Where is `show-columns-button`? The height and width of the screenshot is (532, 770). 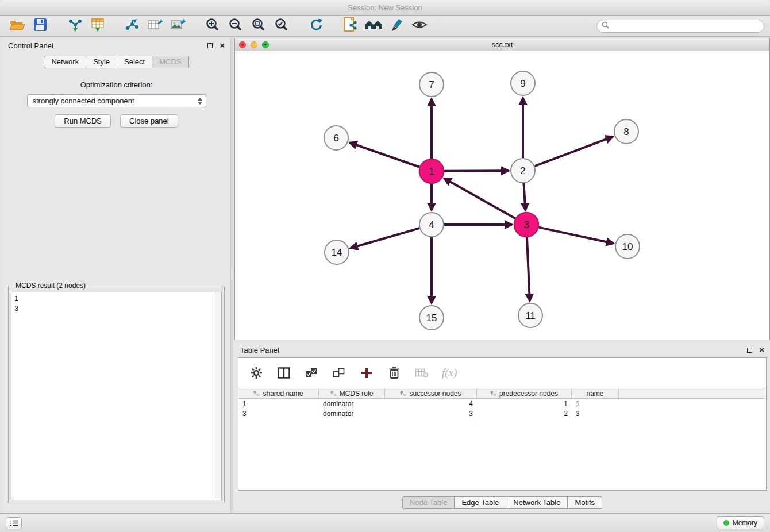
show-columns-button is located at coordinates (284, 373).